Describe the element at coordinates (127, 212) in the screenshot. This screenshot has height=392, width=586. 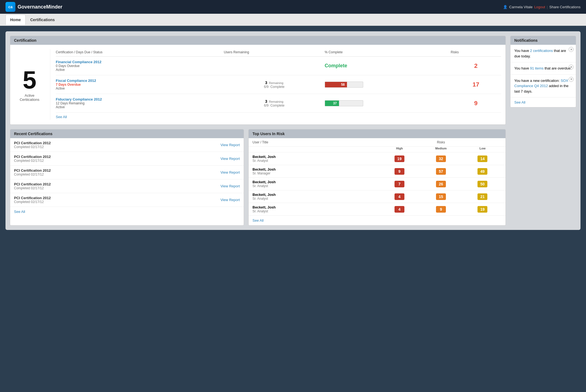
I see `recent-cert-footer: See All` at that location.